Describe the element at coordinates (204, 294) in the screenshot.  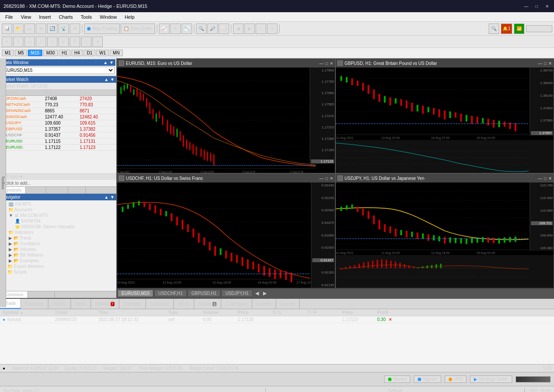
I see `chart-tab-gbpusd: GBPUSD,H1` at that location.